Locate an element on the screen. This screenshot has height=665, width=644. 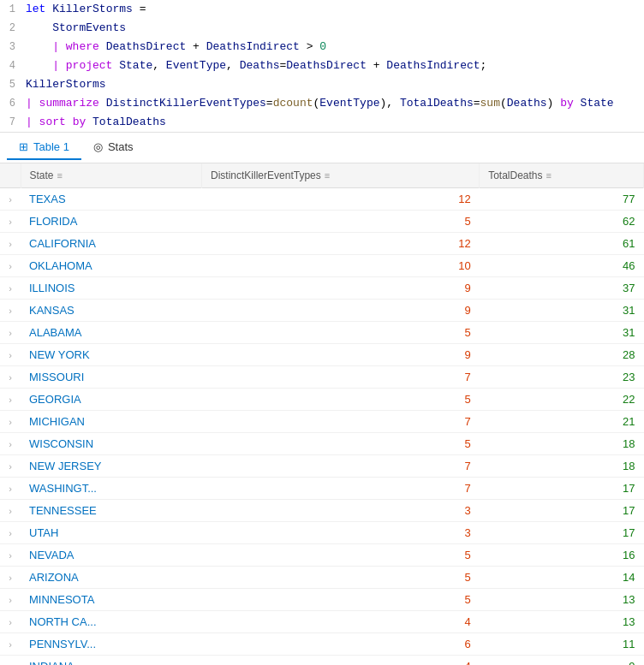
table-row: ›NORTH CA...413 is located at coordinates (322, 622).